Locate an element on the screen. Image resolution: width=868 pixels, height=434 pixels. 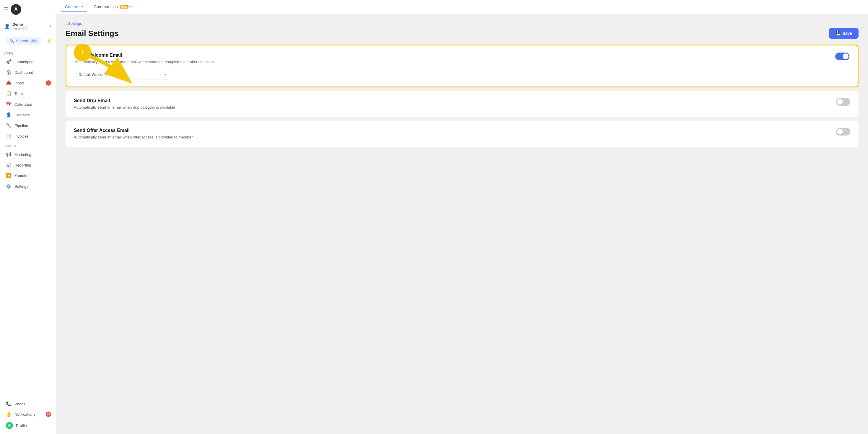
page-title: Email Settings is located at coordinates (92, 34).